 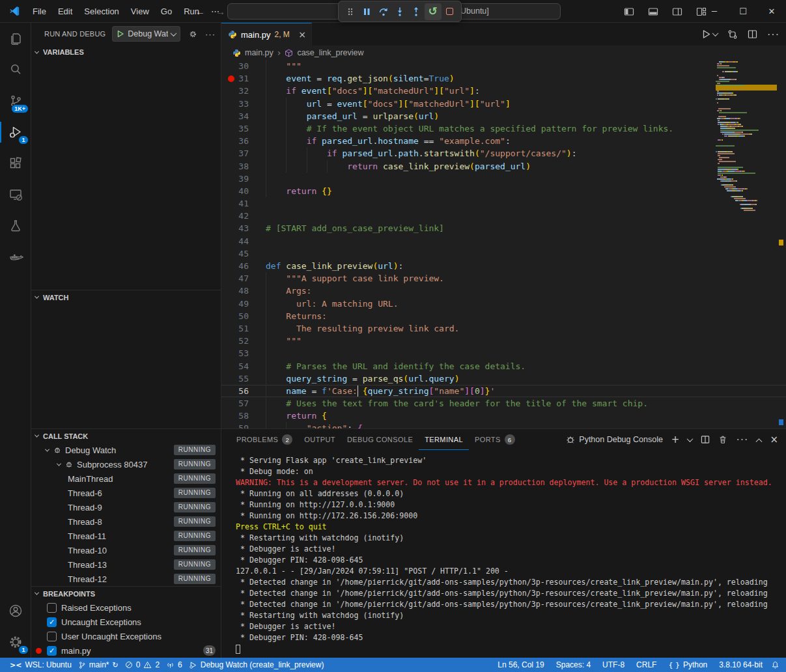 What do you see at coordinates (504, 391) in the screenshot?
I see `code-line-56: 56 name = f'Case: {query_string["name"][…` at bounding box center [504, 391].